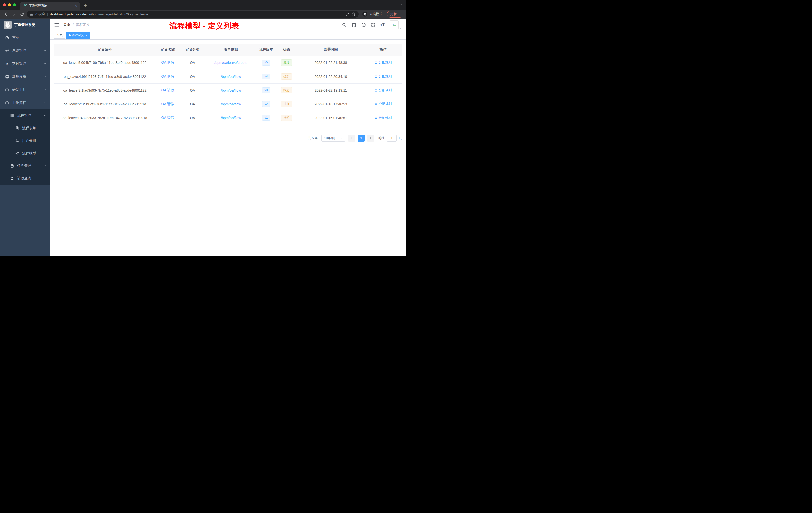 The width and height of the screenshot is (812, 513). I want to click on sidebar-item-dev-tools: 研发工具, so click(25, 90).